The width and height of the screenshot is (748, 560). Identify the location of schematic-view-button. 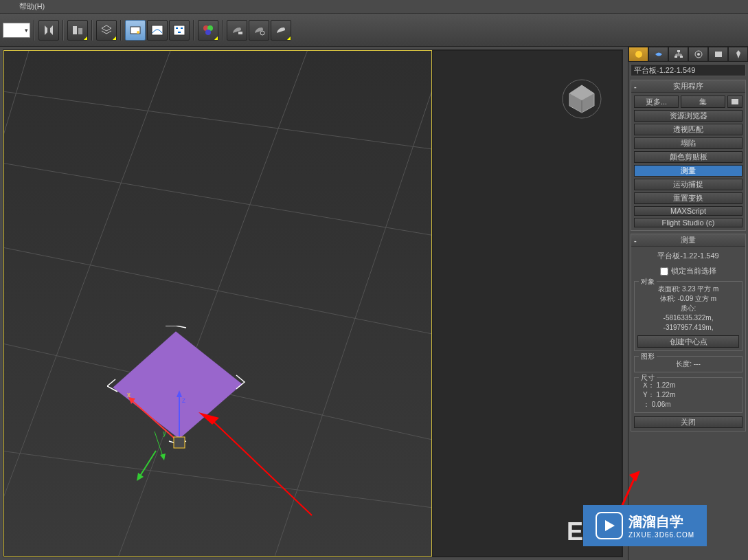
(179, 30).